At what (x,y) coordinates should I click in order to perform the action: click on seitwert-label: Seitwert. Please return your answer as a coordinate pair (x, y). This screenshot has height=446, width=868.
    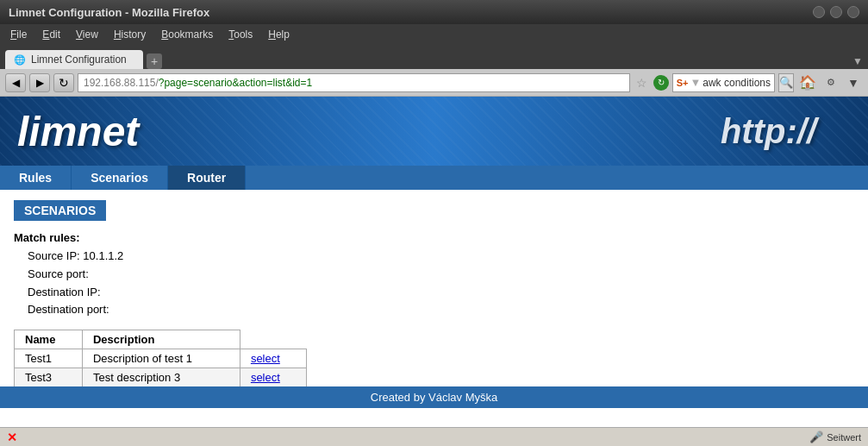
    Looking at the image, I should click on (844, 437).